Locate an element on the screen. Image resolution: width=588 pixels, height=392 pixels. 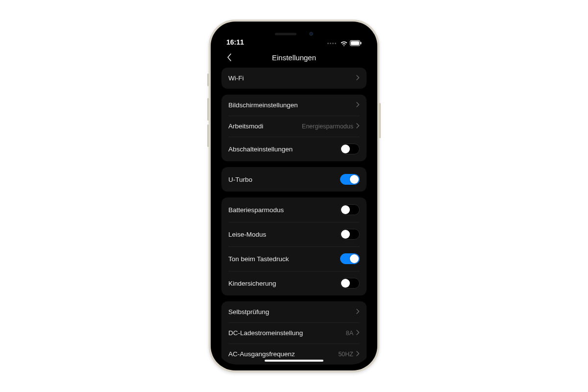
page-title: Einstellungen is located at coordinates (294, 58).